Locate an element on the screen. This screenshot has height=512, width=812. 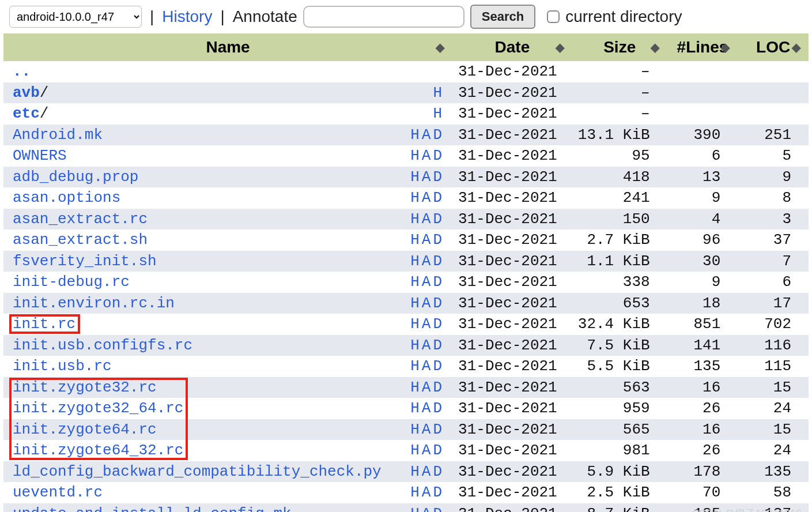
size-cell: – is located at coordinates (620, 93).